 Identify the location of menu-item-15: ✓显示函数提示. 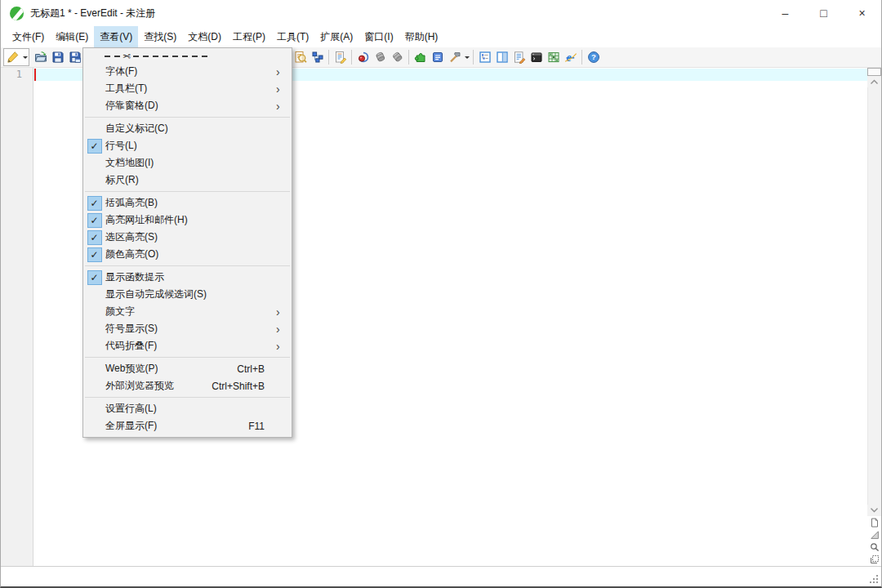
(188, 278).